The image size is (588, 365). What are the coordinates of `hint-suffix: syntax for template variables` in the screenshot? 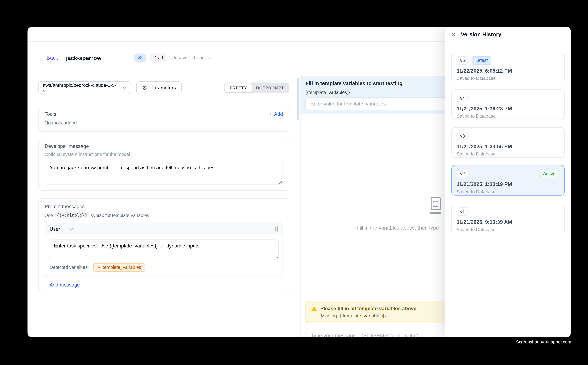 It's located at (120, 215).